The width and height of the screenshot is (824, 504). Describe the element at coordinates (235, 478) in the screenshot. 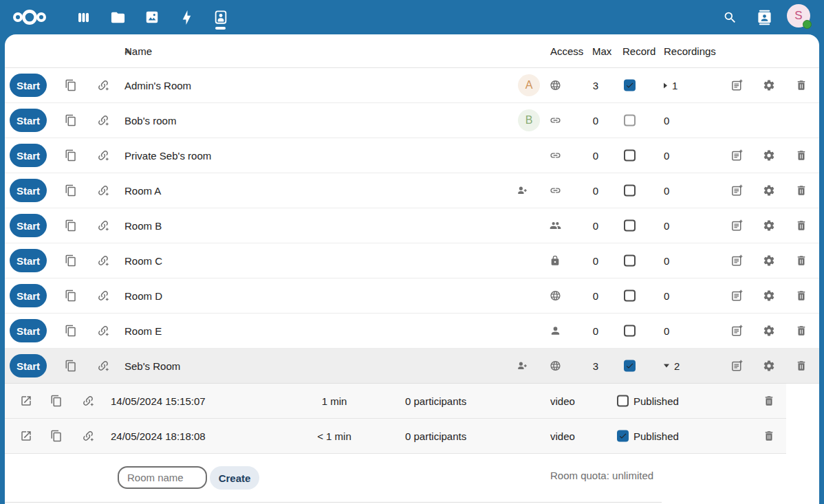

I see `create-room-button: Create` at that location.